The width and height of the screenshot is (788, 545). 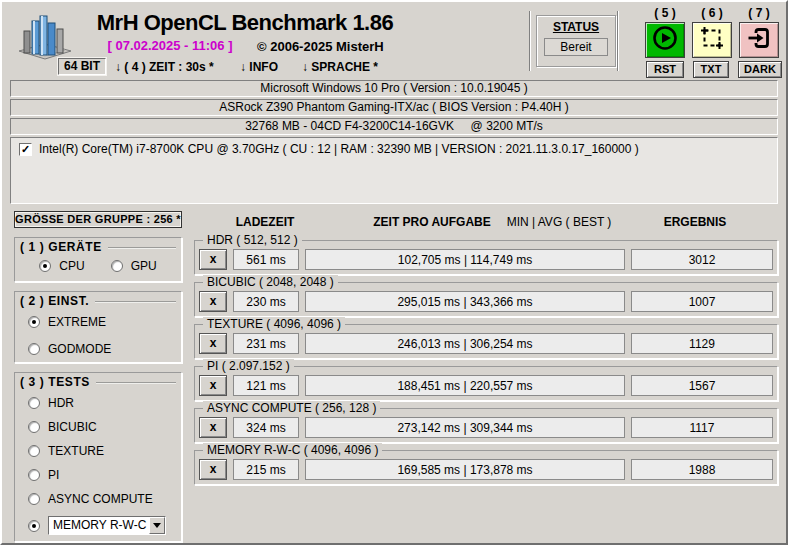 What do you see at coordinates (102, 403) in the screenshot?
I see `radio-hdr: HDR` at bounding box center [102, 403].